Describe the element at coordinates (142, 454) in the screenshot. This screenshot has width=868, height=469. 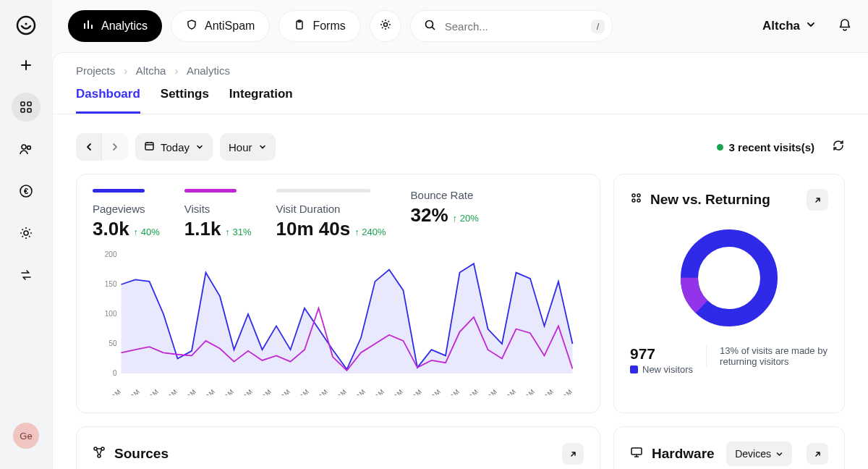
I see `card-title: Sources` at that location.